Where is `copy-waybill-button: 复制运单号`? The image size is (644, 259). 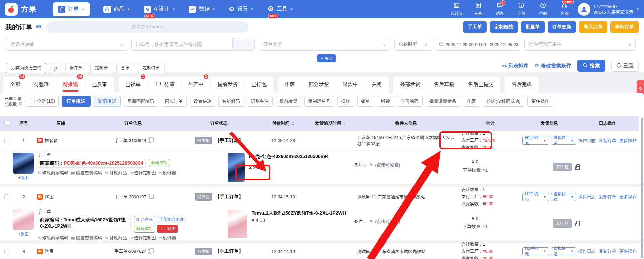
copy-waybill-button: 复制运单号 is located at coordinates (319, 101).